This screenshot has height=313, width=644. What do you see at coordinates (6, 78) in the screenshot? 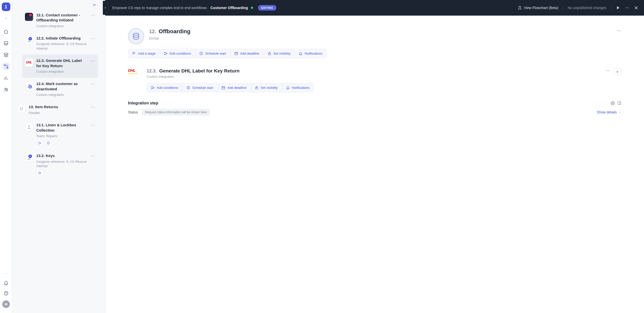
I see `analytics-icon` at bounding box center [6, 78].